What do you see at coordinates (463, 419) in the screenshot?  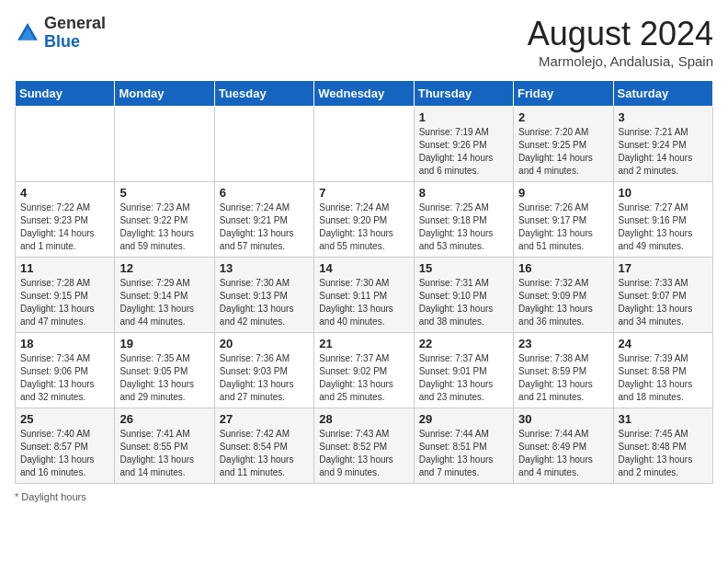 I see `day-number: 29` at bounding box center [463, 419].